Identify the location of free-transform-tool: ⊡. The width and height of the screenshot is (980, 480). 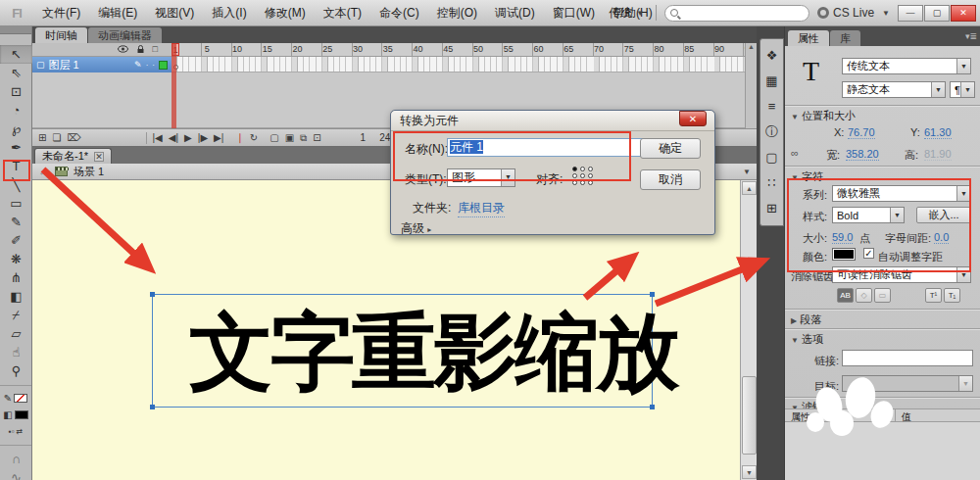
(16, 92).